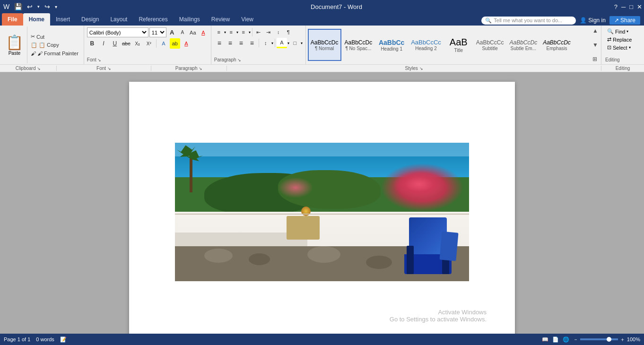  What do you see at coordinates (119, 19) in the screenshot?
I see `tab-layout: Layout` at bounding box center [119, 19].